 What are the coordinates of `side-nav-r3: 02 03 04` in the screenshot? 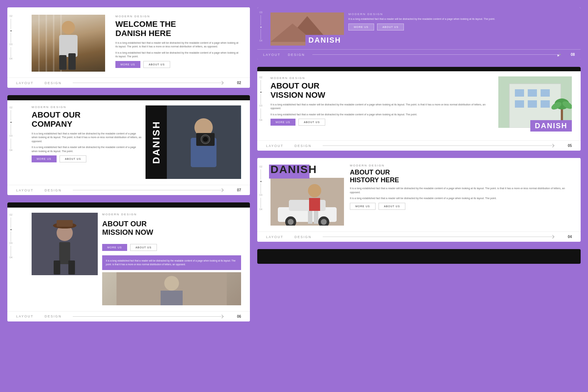 It's located at (261, 189).